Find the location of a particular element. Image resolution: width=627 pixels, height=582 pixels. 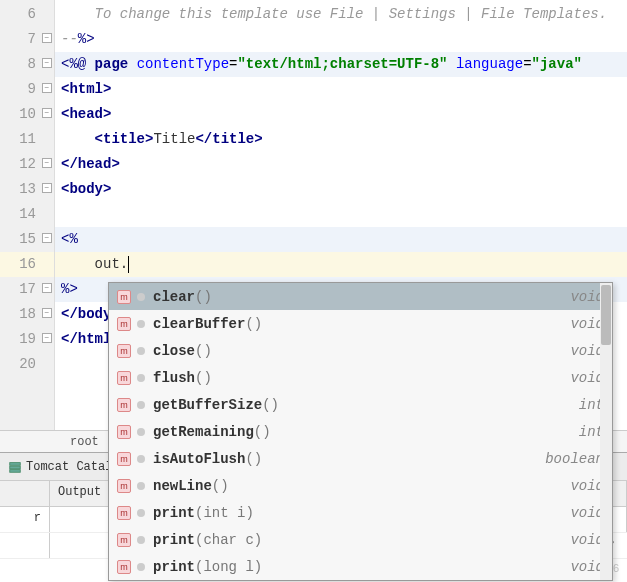

method-name: flush is located at coordinates (174, 378).